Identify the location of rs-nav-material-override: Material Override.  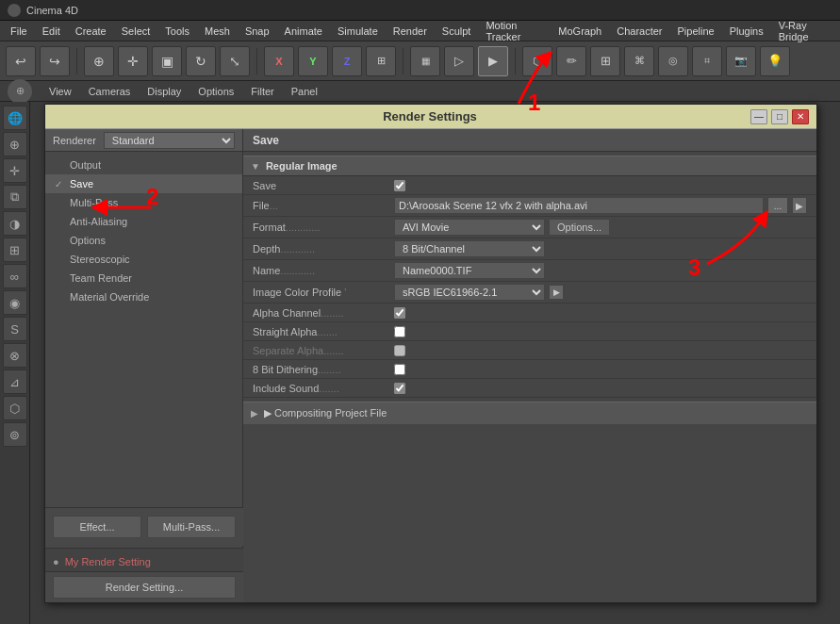
(143, 297).